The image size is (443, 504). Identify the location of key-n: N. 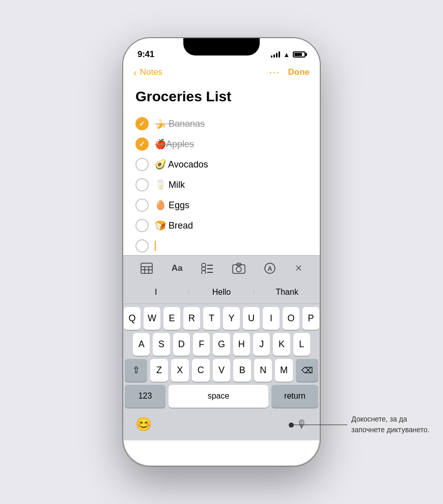
(263, 371).